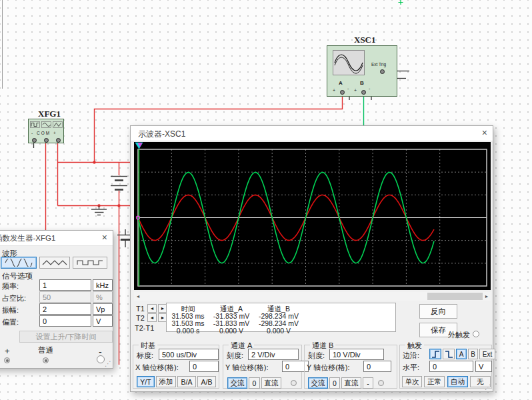 This screenshot has height=400, width=532. I want to click on channel-a-radio, so click(293, 383).